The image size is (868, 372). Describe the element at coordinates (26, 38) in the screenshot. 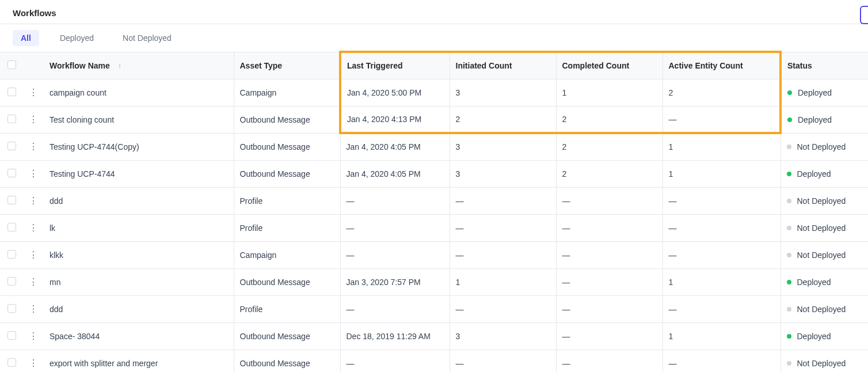

I see `tab-all: All` at that location.